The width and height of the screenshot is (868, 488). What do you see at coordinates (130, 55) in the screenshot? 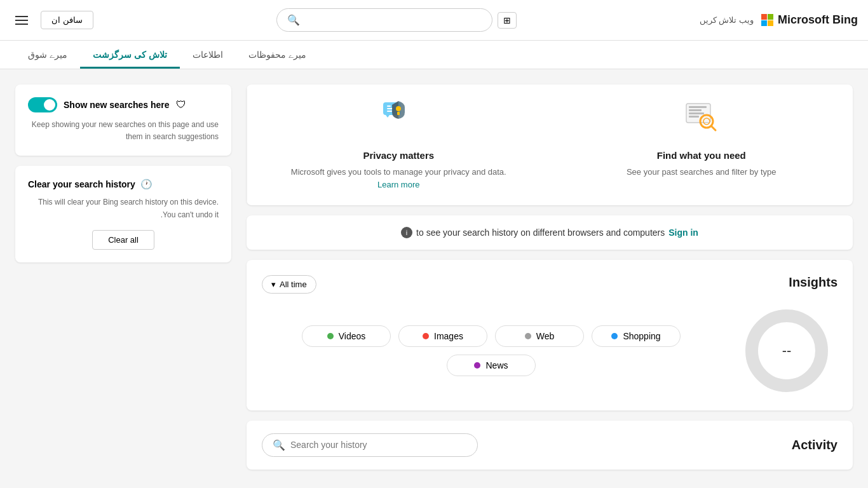
I see `tab-my-searches: تلاش کی سرگزشت` at bounding box center [130, 55].